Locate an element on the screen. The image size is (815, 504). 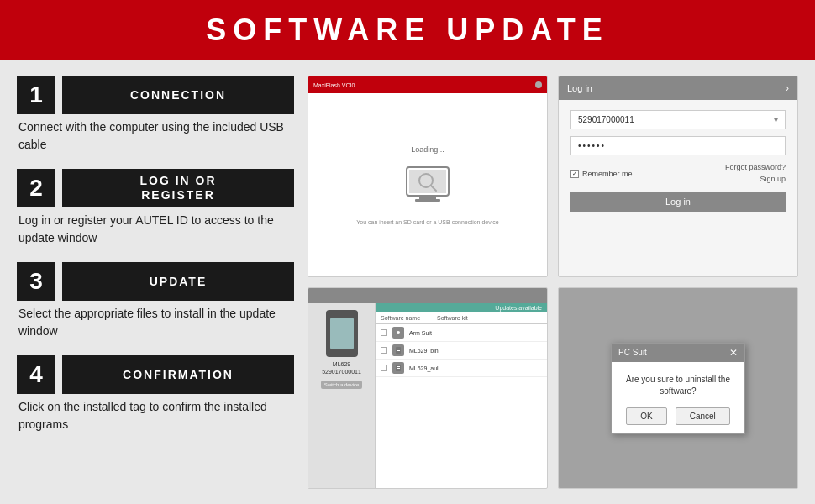
device-screen is located at coordinates (342, 333).